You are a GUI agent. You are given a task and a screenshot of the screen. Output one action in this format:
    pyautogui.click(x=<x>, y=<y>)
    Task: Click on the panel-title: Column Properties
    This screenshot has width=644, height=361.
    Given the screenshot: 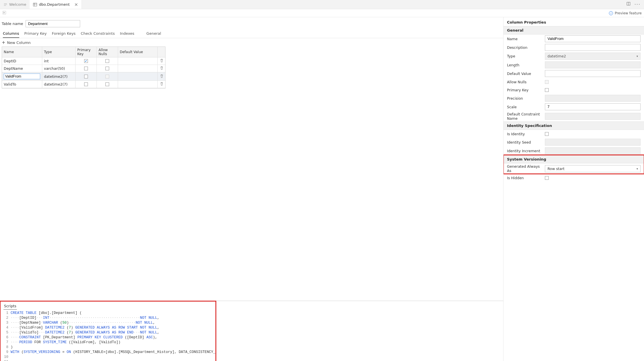 What is the action you would take?
    pyautogui.click(x=574, y=22)
    